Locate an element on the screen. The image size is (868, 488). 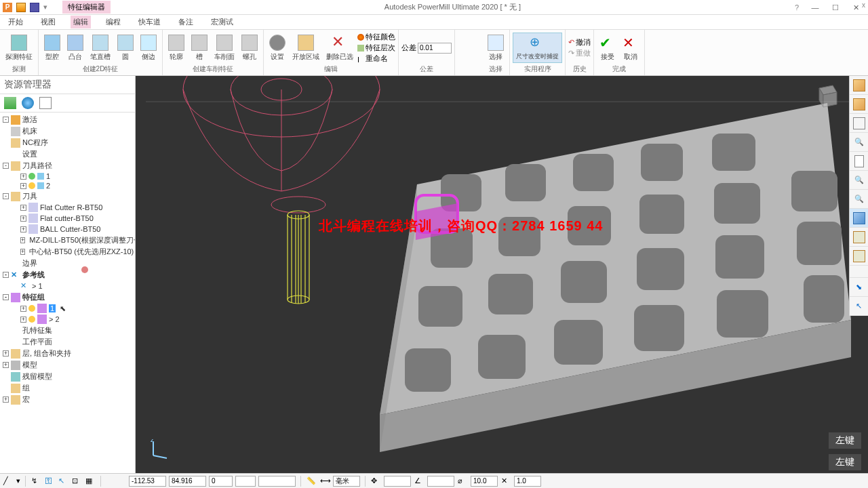
tree-setup: 设置 is located at coordinates (68, 155).